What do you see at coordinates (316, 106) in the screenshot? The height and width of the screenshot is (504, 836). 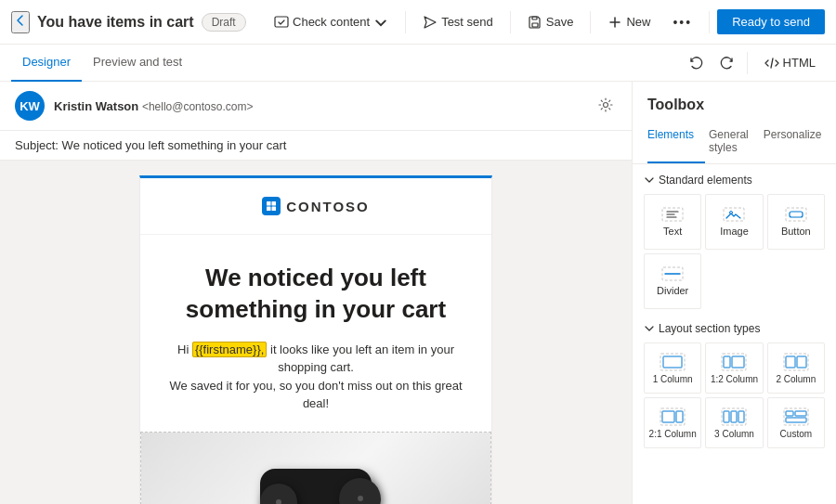 I see `email-sender-header: KW Kristin Watson <hello@contoso.com>` at bounding box center [316, 106].